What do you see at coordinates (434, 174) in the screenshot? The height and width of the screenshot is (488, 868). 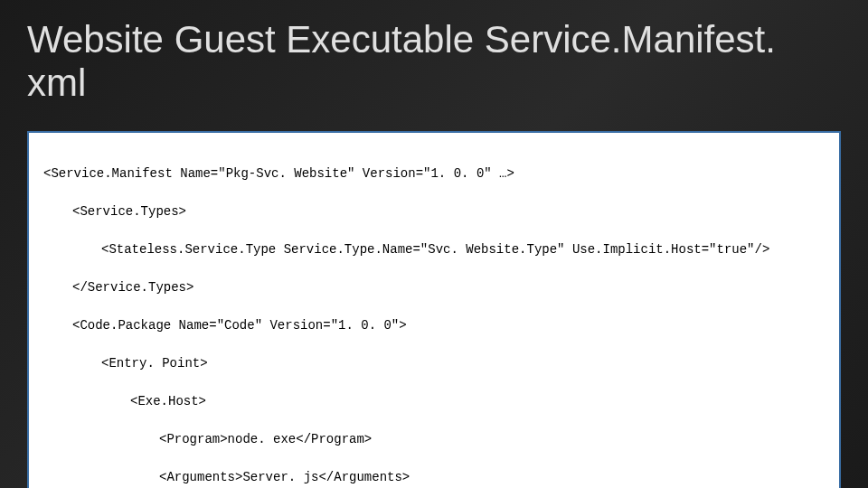 I see `code-line: <Service.Manifest Name="Pkg-Svc. Website…` at bounding box center [434, 174].